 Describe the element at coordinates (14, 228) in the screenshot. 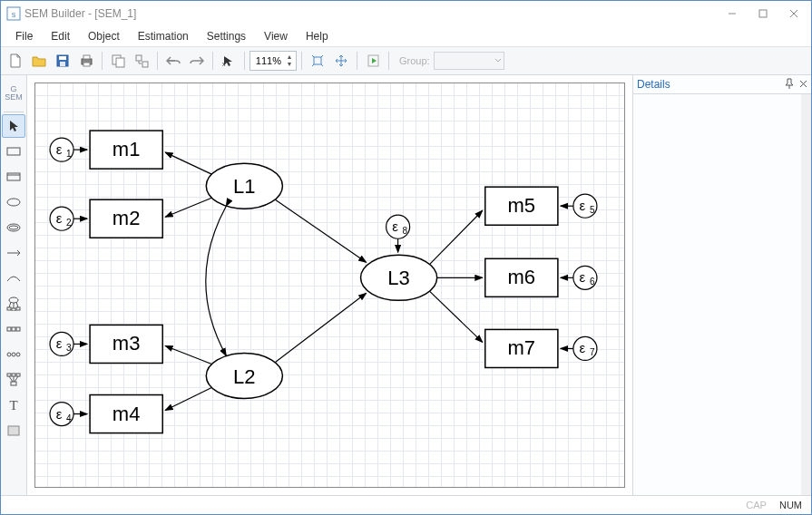

I see `oval2-tool-icon` at that location.